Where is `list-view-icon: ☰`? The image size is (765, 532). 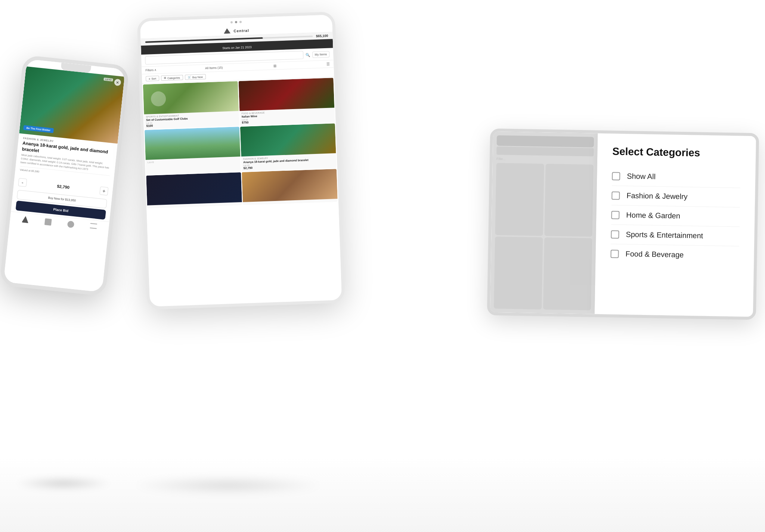
list-view-icon: ☰ is located at coordinates (328, 64).